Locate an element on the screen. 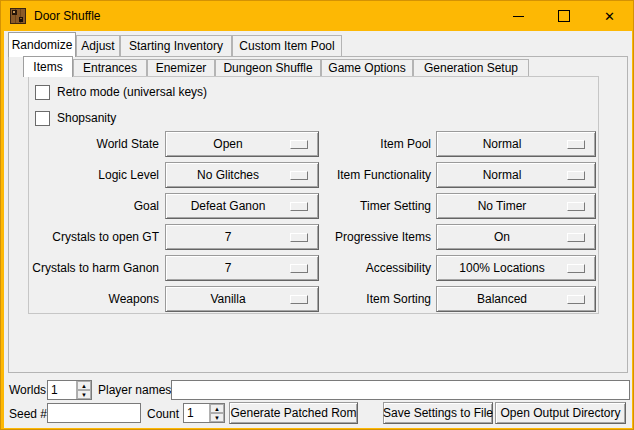 The width and height of the screenshot is (634, 430). accessibility-dropdown: 100% Locations is located at coordinates (516, 268).